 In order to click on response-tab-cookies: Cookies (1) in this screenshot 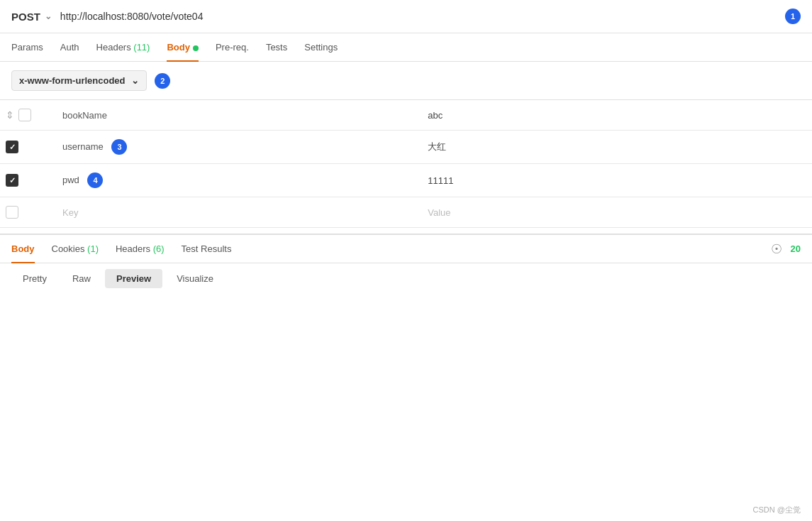, I will do `click(75, 248)`.